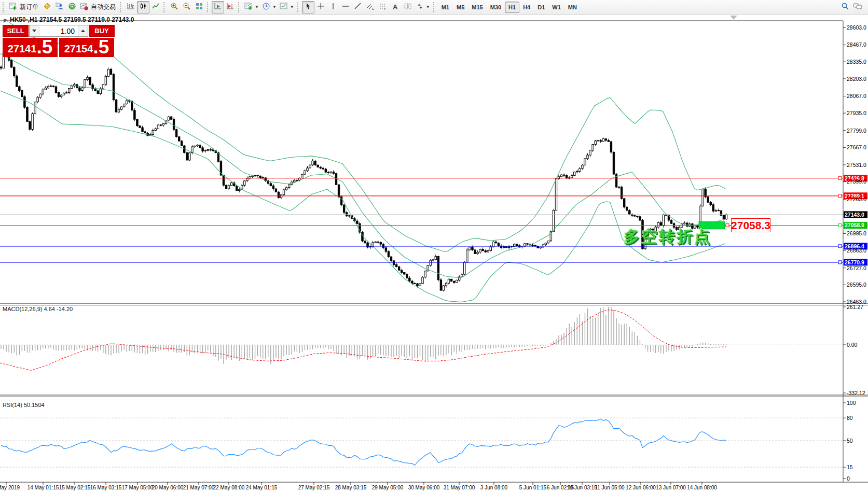 The image size is (868, 492). I want to click on indicators-button: ▼, so click(252, 7).